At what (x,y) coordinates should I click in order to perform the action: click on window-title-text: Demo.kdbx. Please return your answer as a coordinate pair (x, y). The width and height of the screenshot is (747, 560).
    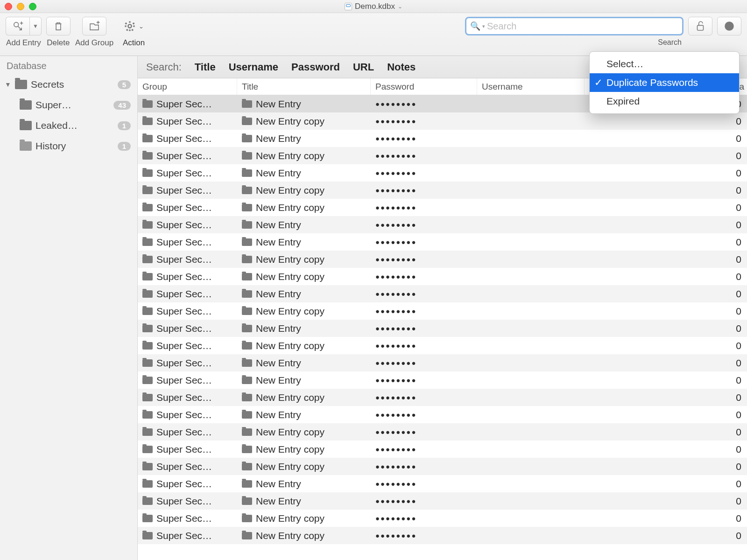
    Looking at the image, I should click on (375, 7).